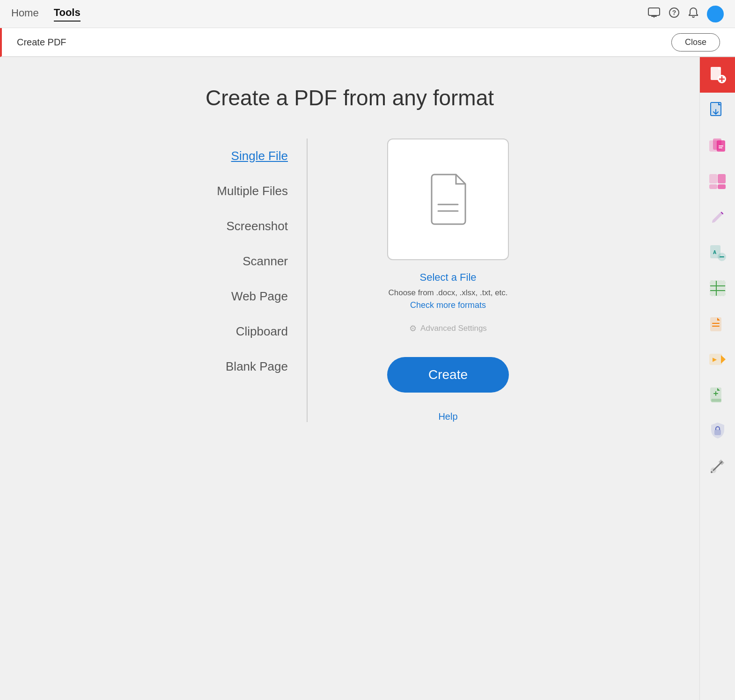 The height and width of the screenshot is (700, 735). I want to click on create-button: Create, so click(448, 375).